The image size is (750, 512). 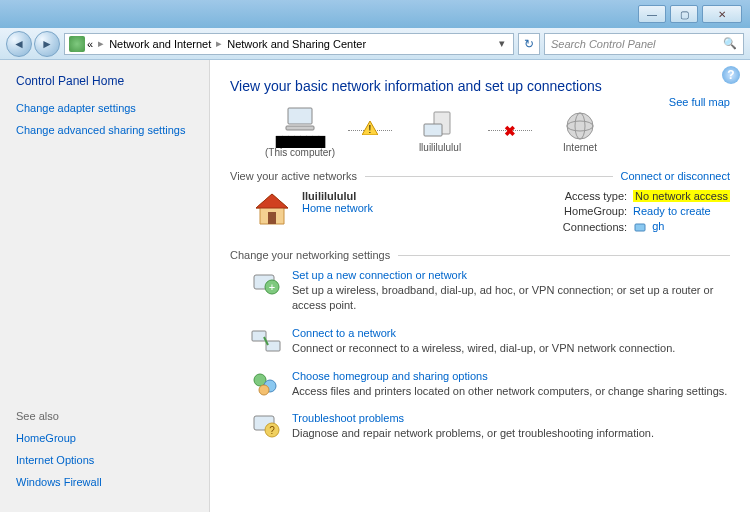 What do you see at coordinates (104, 438) in the screenshot?
I see `sidebar-seealso-homegroup: HomeGroup` at bounding box center [104, 438].